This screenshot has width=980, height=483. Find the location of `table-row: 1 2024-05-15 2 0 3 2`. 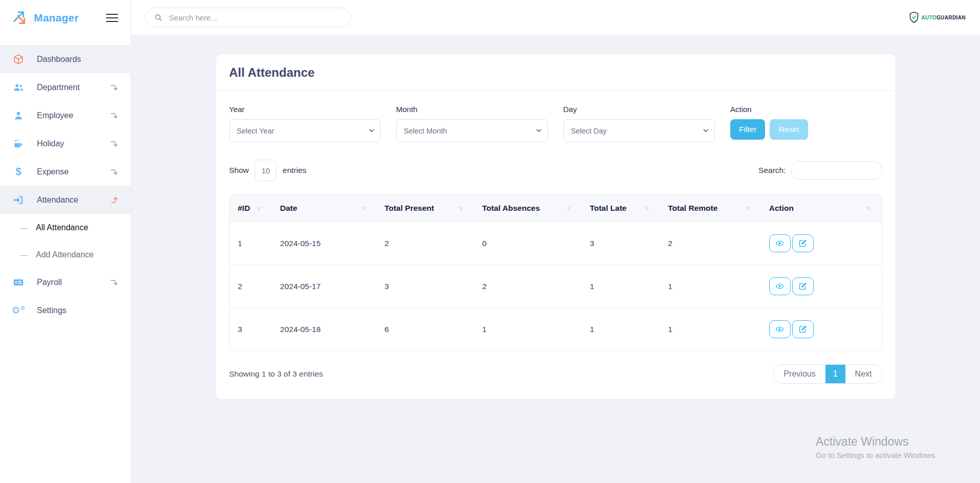

table-row: 1 2024-05-15 2 0 3 2 is located at coordinates (556, 244).